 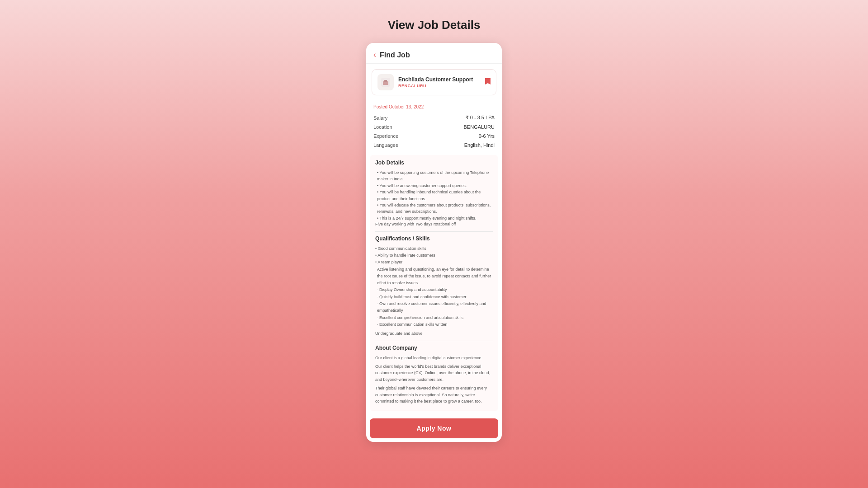 I want to click on posted-date: Posted October 13, 2022, so click(x=434, y=107).